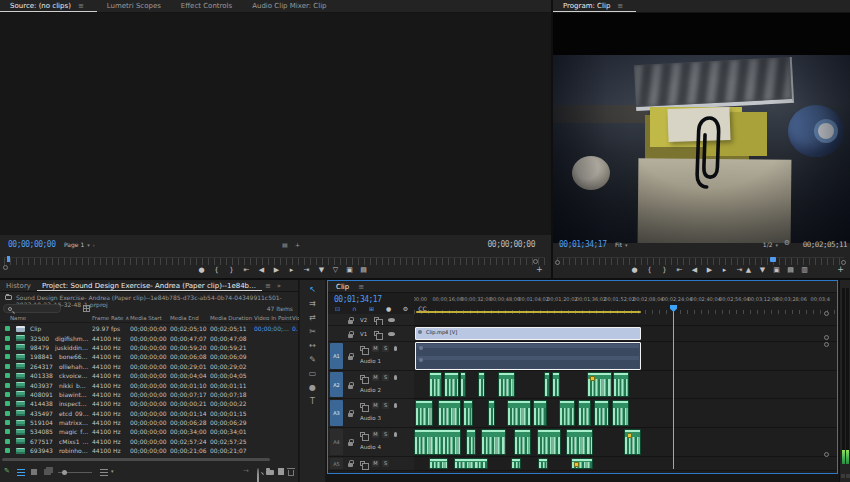  Describe the element at coordinates (298, 244) in the screenshot. I see `add-button: +` at that location.